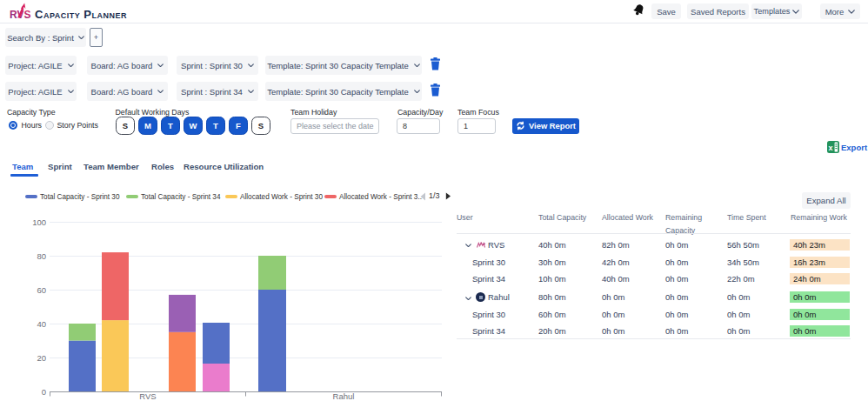 Image resolution: width=868 pixels, height=401 pixels. I want to click on svg-text: RVS, so click(148, 397).